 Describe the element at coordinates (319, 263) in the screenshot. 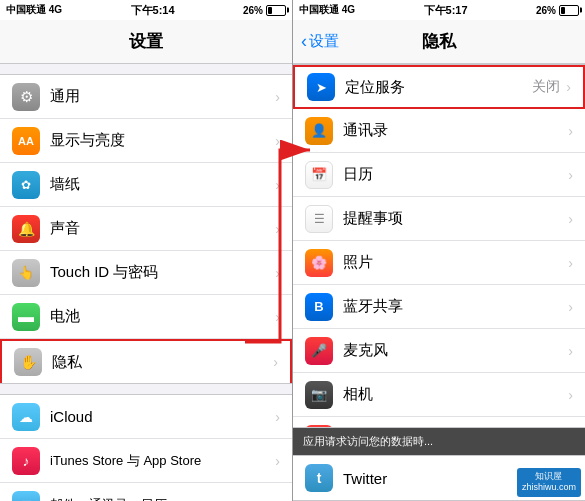

I see `photos-icon: 🌸` at that location.